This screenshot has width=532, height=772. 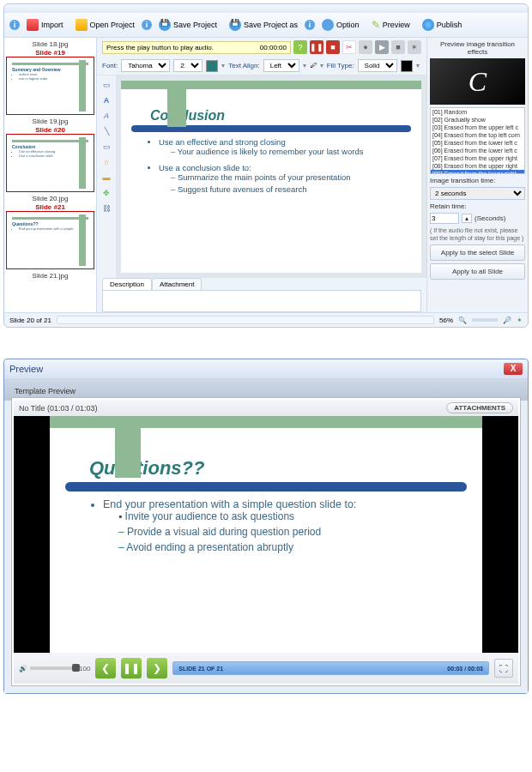 I want to click on shape-tools: ▭ A A ╲ ▭ ○ ▬ ✥ ⛓, so click(x=106, y=177).